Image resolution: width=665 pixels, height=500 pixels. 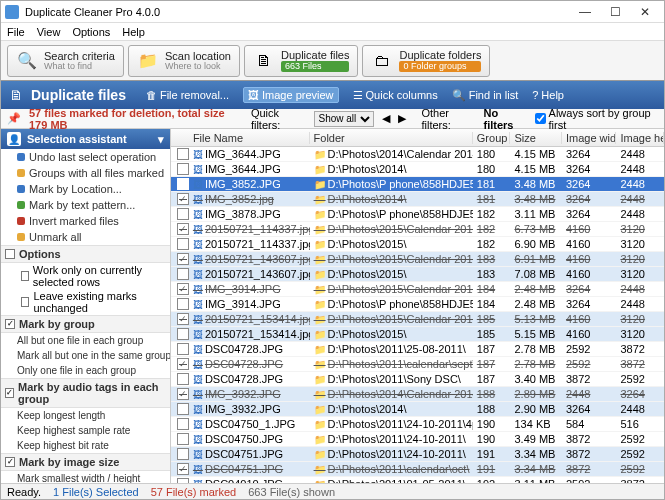 What do you see at coordinates (161, 140) in the screenshot?
I see `chevron-down-icon: ▾` at bounding box center [161, 140].